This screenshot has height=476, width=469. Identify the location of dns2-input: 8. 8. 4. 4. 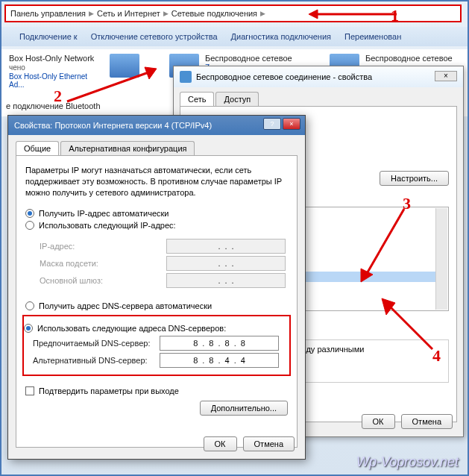
(219, 360).